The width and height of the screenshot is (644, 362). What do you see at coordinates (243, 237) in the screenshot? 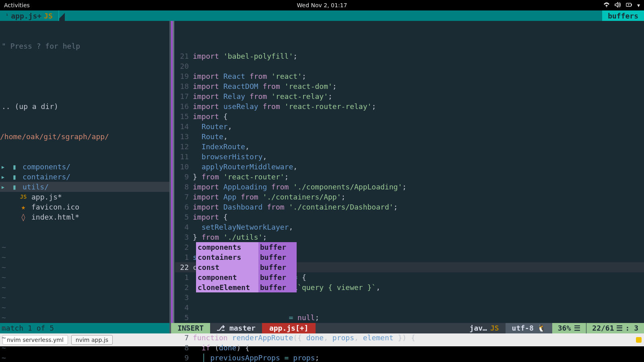
I see `code-token: './utils'` at bounding box center [243, 237].